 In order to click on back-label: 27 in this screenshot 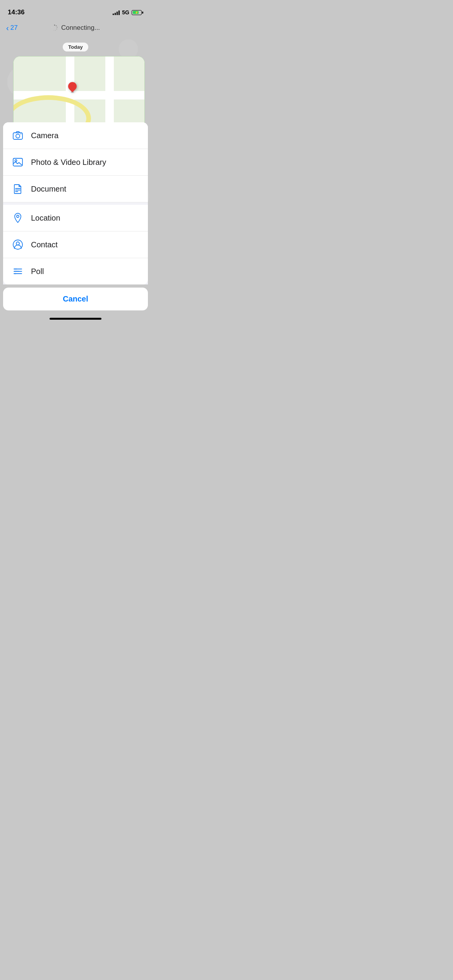, I will do `click(14, 28)`.